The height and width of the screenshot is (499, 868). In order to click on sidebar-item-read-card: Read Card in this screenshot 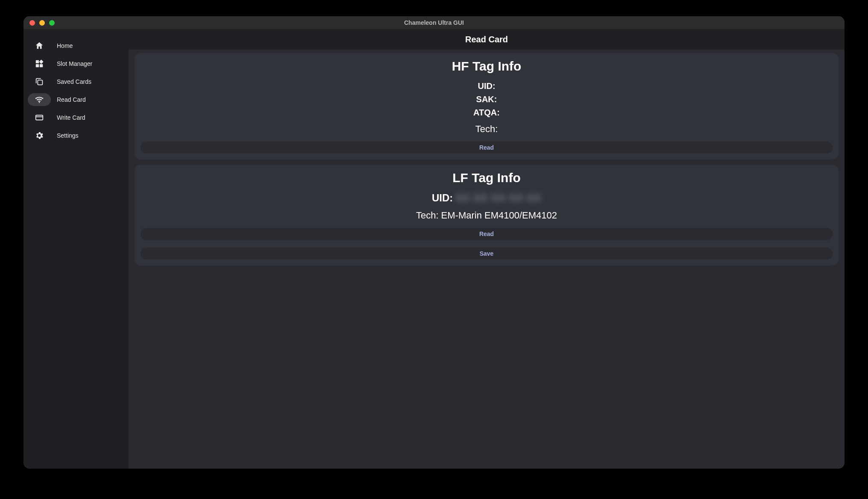, I will do `click(76, 100)`.